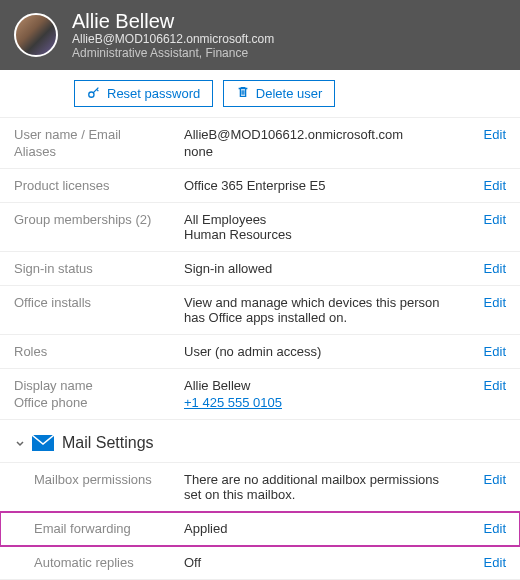  What do you see at coordinates (323, 487) in the screenshot?
I see `value-mailbox-permissions: There are no additional mailbox permissi…` at bounding box center [323, 487].